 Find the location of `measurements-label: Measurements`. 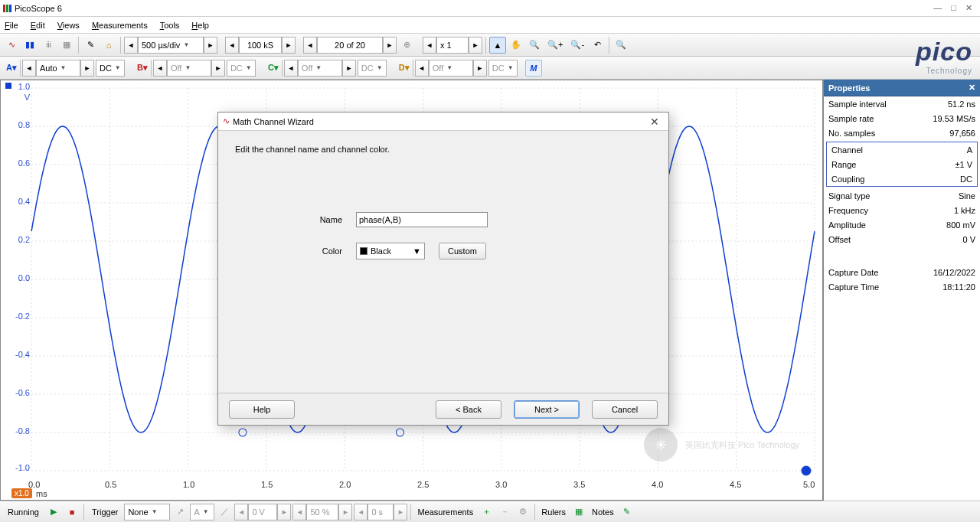

measurements-label: Measurements is located at coordinates (446, 512).